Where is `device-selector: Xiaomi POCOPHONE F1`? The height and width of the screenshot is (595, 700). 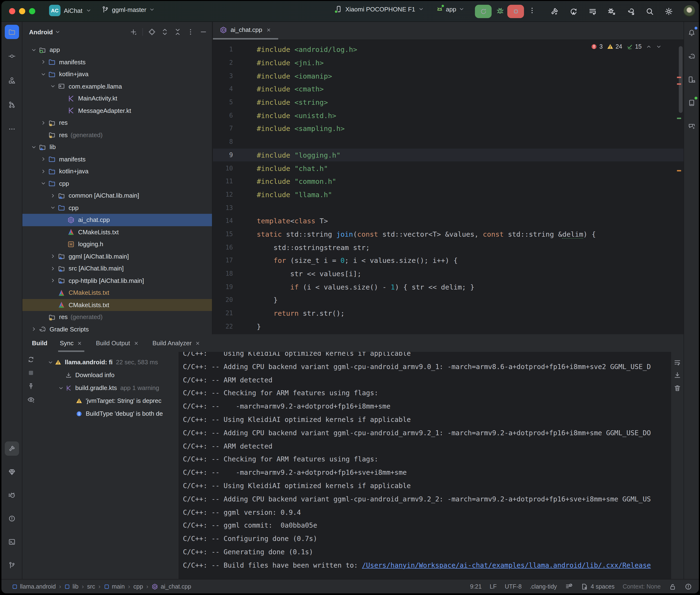
device-selector: Xiaomi POCOPHONE F1 is located at coordinates (379, 9).